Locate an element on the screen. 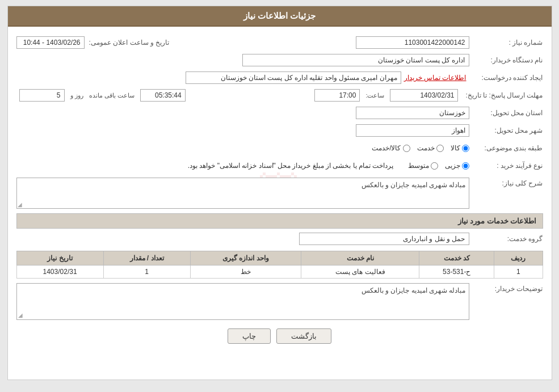 This screenshot has height=392, width=559. need-number-value: 1103001422000142 is located at coordinates (413, 43).